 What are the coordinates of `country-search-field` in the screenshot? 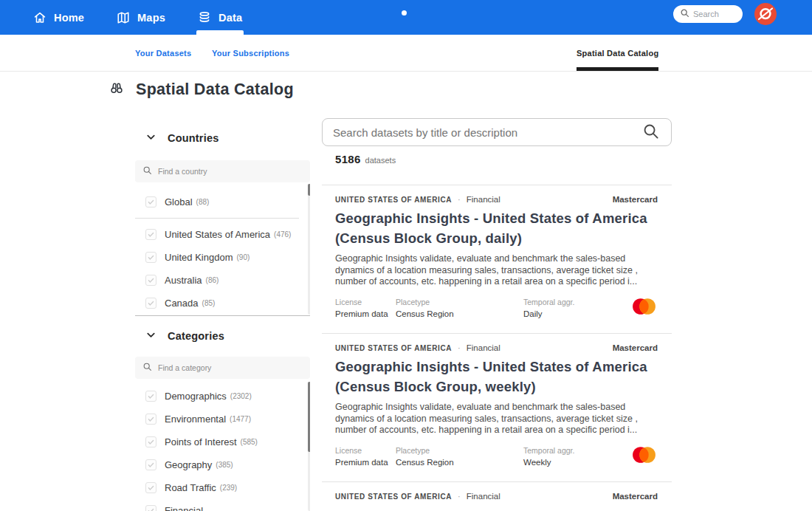 It's located at (223, 171).